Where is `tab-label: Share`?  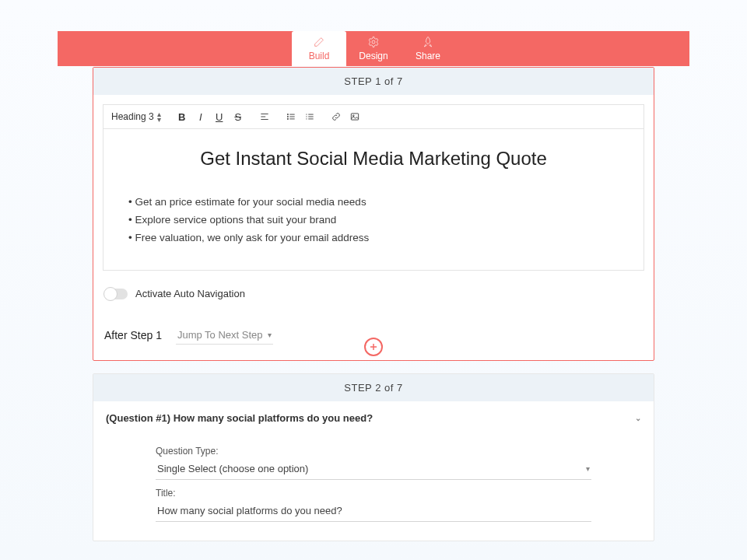 tab-label: Share is located at coordinates (428, 56).